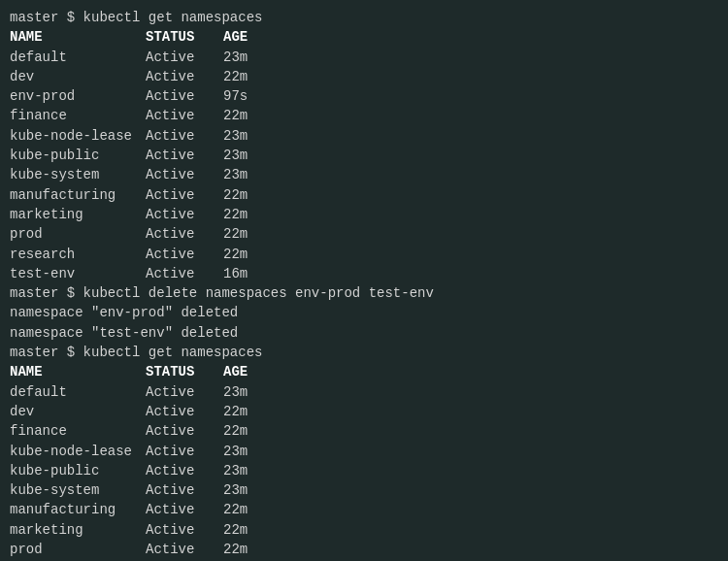 This screenshot has width=728, height=561. Describe the element at coordinates (248, 37) in the screenshot. I see `col-age-header-1: AGE` at that location.